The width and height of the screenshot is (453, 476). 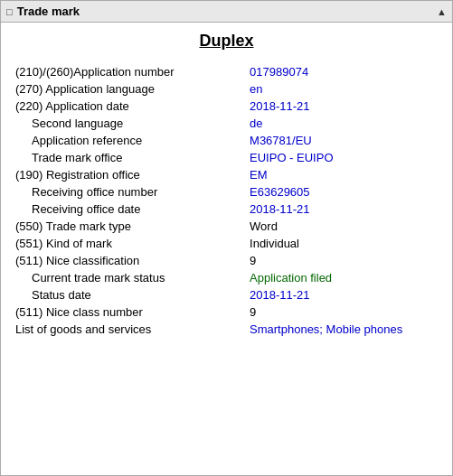 What do you see at coordinates (130, 244) in the screenshot?
I see `kind-of-mark-label: (551) Kind of mark` at bounding box center [130, 244].